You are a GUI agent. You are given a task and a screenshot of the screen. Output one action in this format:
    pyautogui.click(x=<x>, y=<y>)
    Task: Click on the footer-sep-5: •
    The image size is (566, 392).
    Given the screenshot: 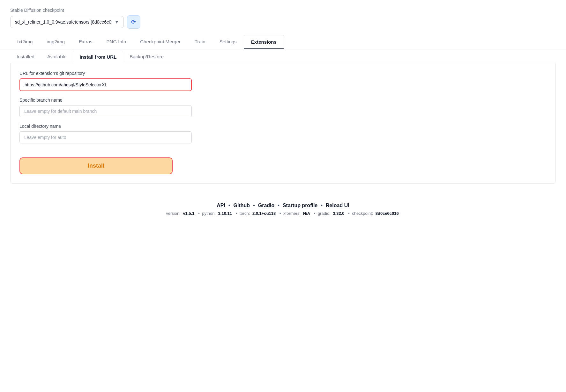 What is the action you would take?
    pyautogui.click(x=349, y=214)
    